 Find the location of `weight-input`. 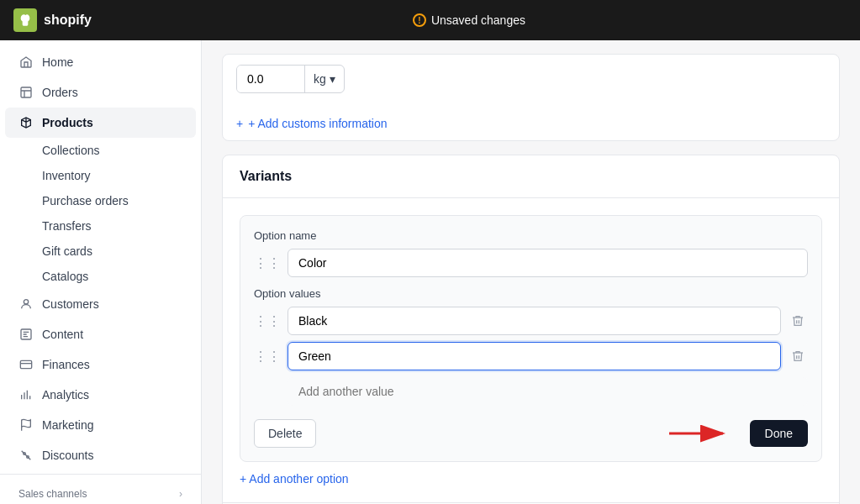

weight-input is located at coordinates (271, 79).